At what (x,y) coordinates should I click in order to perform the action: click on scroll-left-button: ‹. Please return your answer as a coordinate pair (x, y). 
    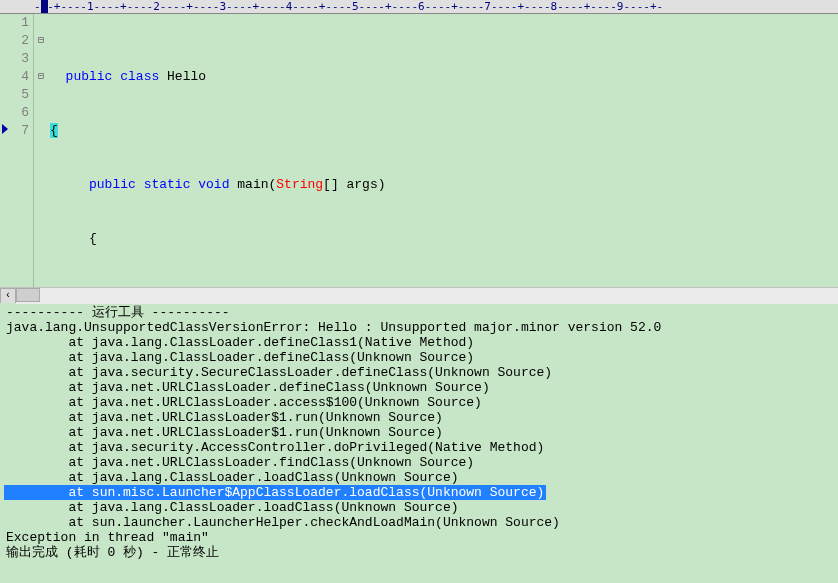
    Looking at the image, I should click on (8, 296).